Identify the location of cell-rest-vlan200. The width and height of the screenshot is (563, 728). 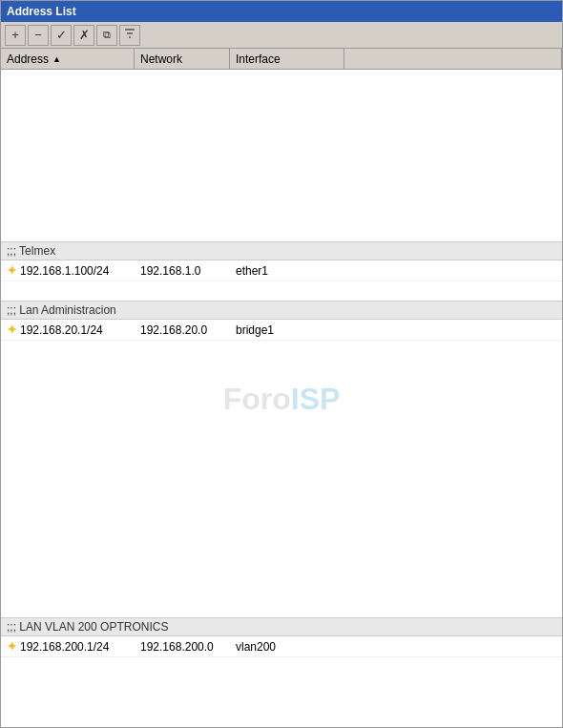
(453, 647).